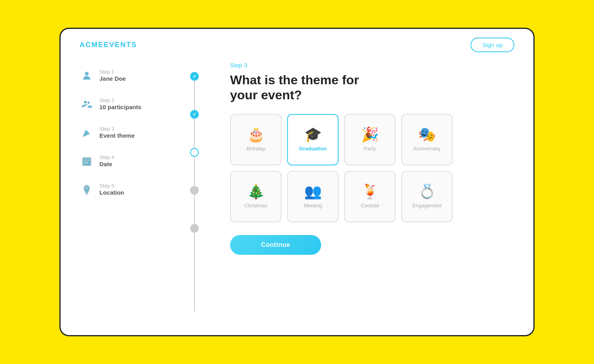  I want to click on check-icon-2: ✓, so click(194, 114).